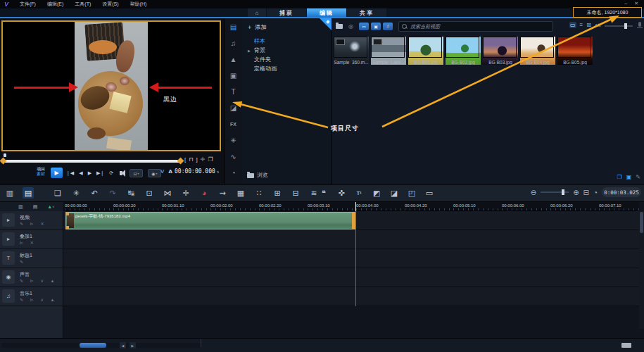 The image size is (644, 352). What do you see at coordinates (377, 193) in the screenshot?
I see `toolbar-icon: ◩` at bounding box center [377, 193].